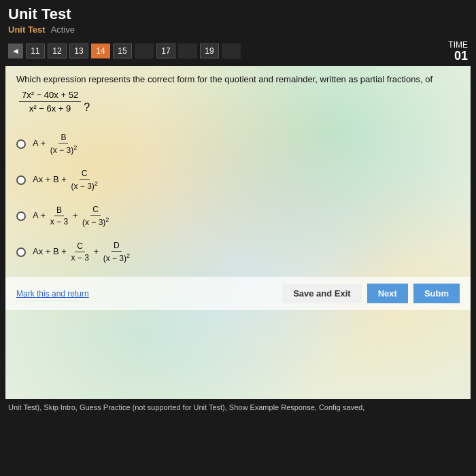 This screenshot has width=476, height=476. I want to click on option-label-b: Ax + B + C (x − 3)2, so click(67, 180).